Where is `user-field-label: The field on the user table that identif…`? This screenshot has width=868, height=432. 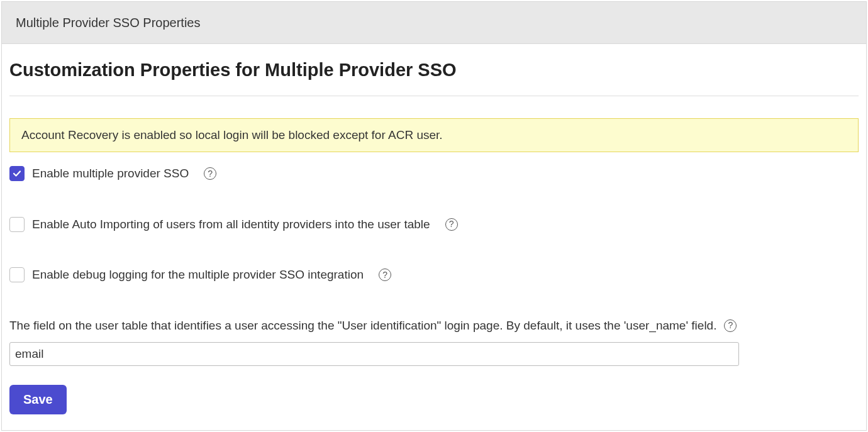
user-field-label: The field on the user table that identif… is located at coordinates (363, 326).